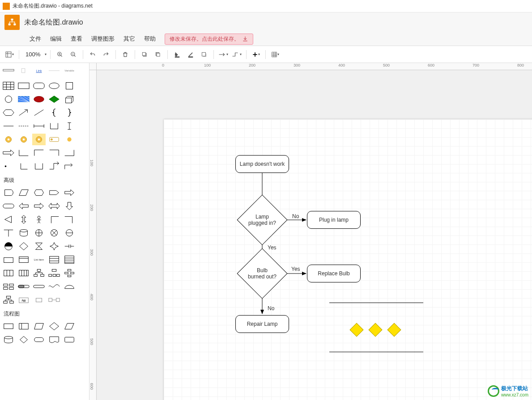  I want to click on shape-pill, so click(9, 206).